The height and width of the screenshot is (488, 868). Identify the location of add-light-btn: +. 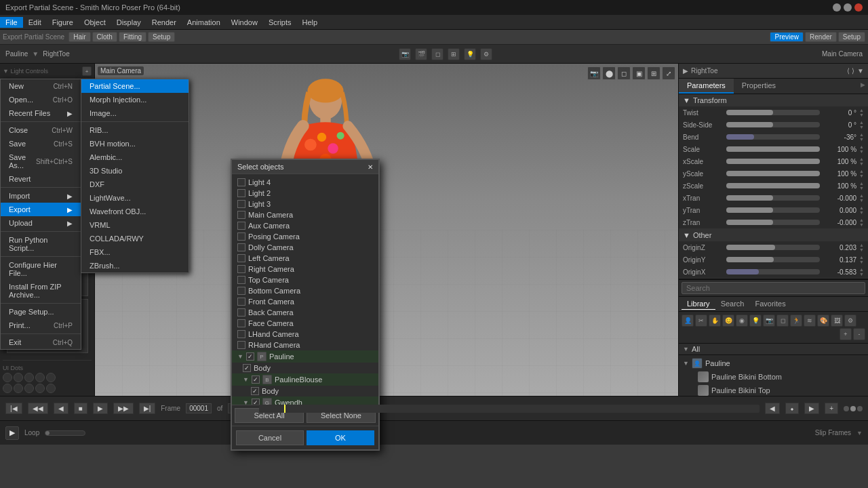
(87, 71).